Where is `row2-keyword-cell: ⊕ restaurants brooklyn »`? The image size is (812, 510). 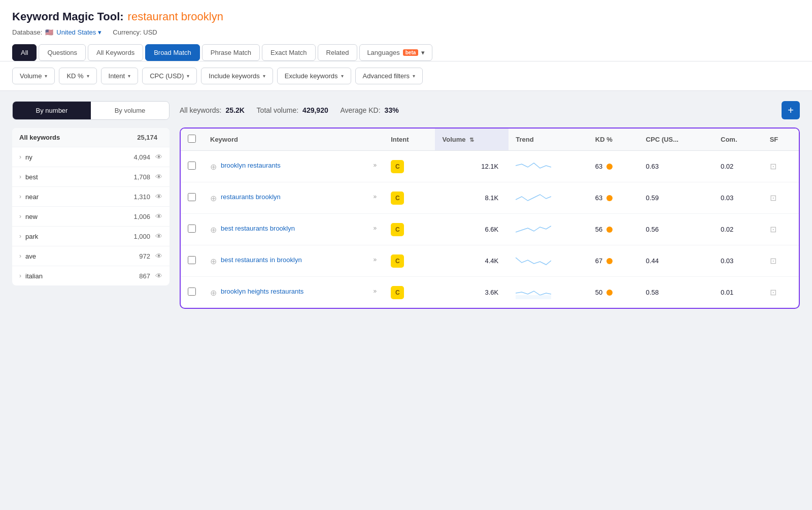
row2-keyword-cell: ⊕ restaurants brooklyn » is located at coordinates (293, 198).